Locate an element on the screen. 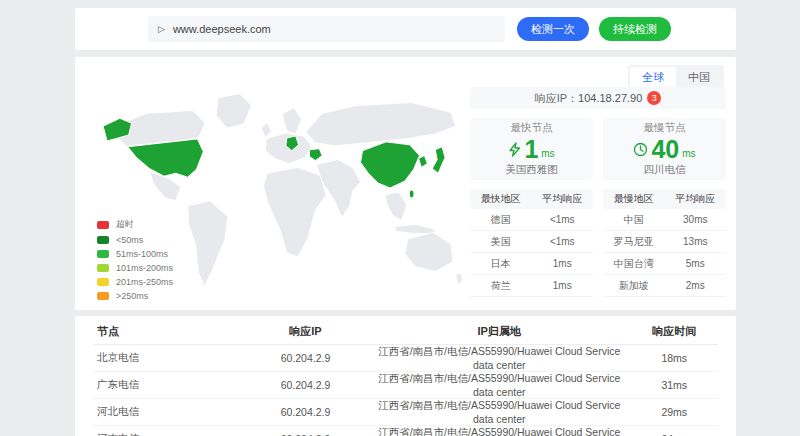 The image size is (800, 436). node-table-header: 响应时间 is located at coordinates (675, 332).